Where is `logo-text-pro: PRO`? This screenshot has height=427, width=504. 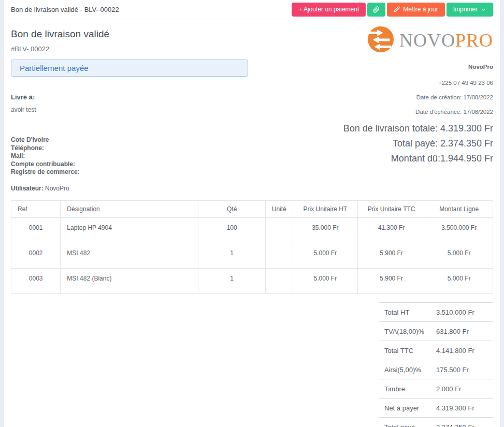 logo-text-pro: PRO is located at coordinates (474, 40).